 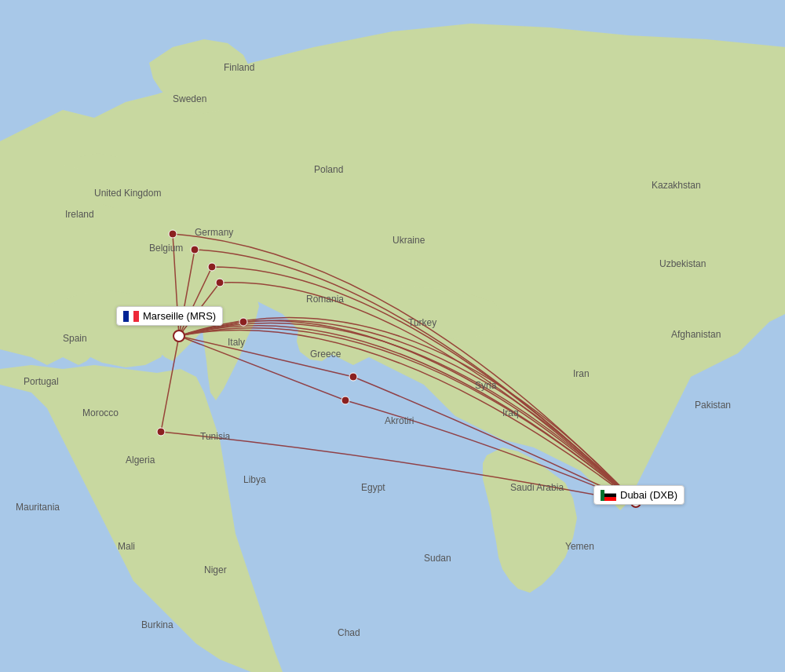 I want to click on svg-text: Finland, so click(x=239, y=68).